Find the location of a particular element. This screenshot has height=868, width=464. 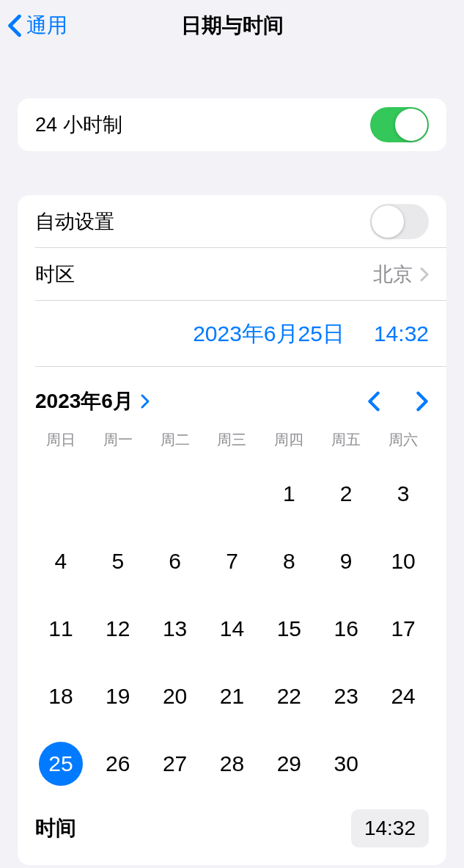

hour-format-toggle is located at coordinates (399, 125).